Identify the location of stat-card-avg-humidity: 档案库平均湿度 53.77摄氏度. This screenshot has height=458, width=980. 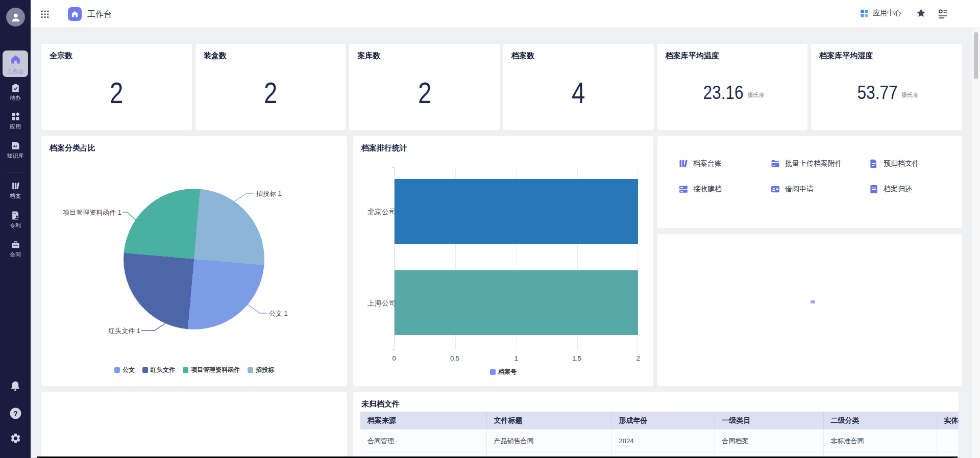
(886, 87).